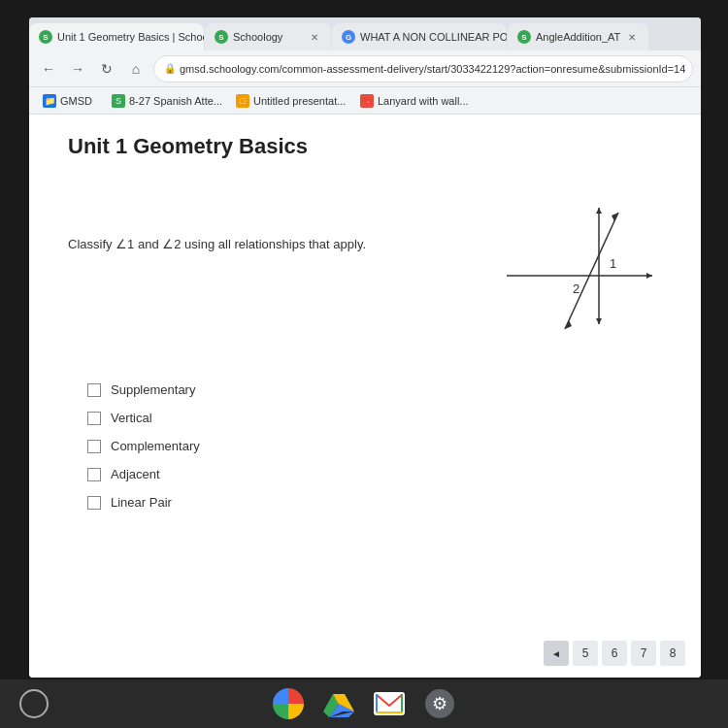 Image resolution: width=728 pixels, height=728 pixels. I want to click on choice-label-supplementary: Supplementary, so click(153, 390).